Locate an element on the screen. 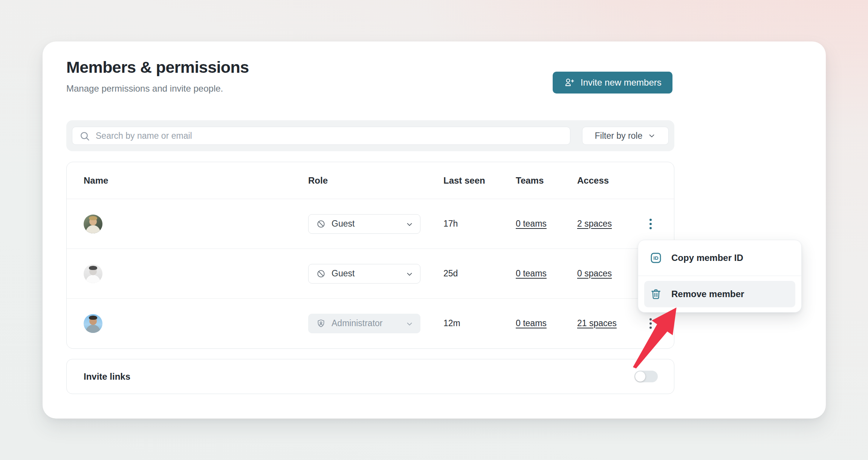 The width and height of the screenshot is (868, 460). invite-links-panel: Invite links is located at coordinates (370, 376).